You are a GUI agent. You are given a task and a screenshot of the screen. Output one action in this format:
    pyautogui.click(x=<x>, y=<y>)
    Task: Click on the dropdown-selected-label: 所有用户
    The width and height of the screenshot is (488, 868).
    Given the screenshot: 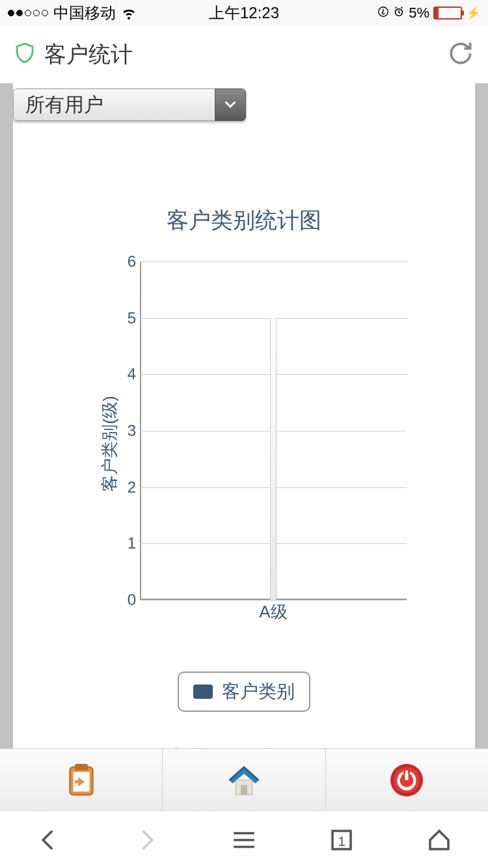 What is the action you would take?
    pyautogui.click(x=114, y=105)
    